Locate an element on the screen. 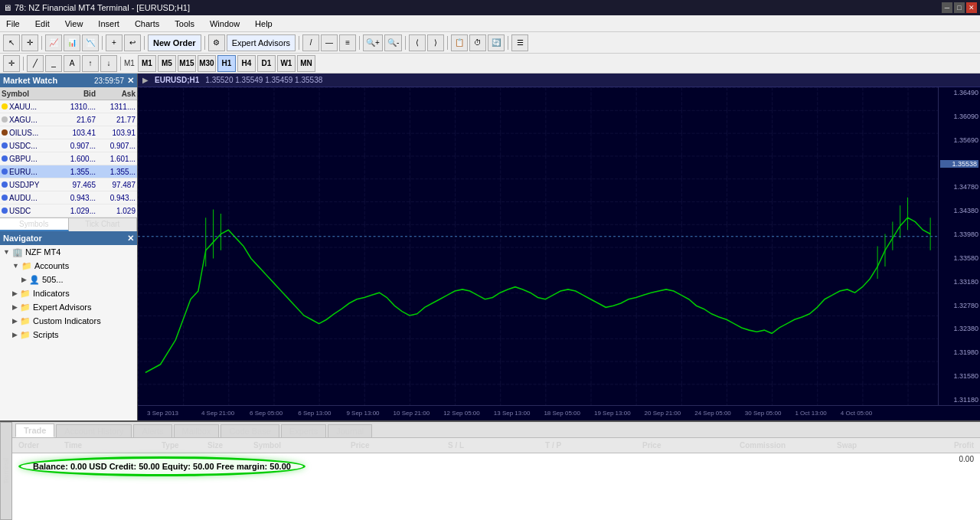 The image size is (980, 520). channel-tool: ≡ is located at coordinates (348, 43).